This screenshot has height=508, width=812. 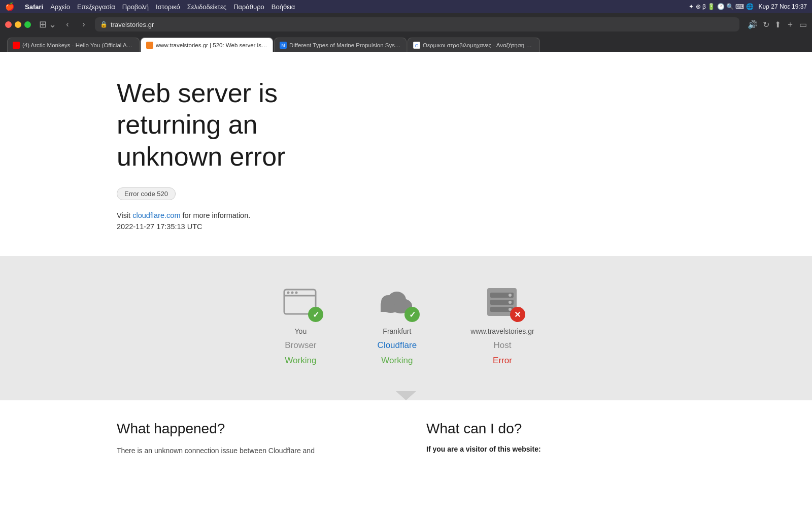 I want to click on diag-status-host: Error, so click(x=502, y=361).